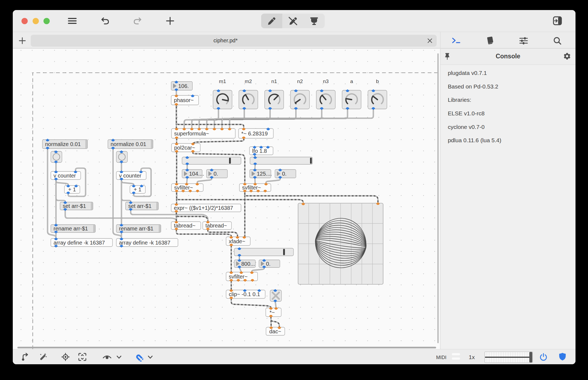 This screenshot has width=588, height=380. I want to click on svg-text: m1, so click(223, 81).